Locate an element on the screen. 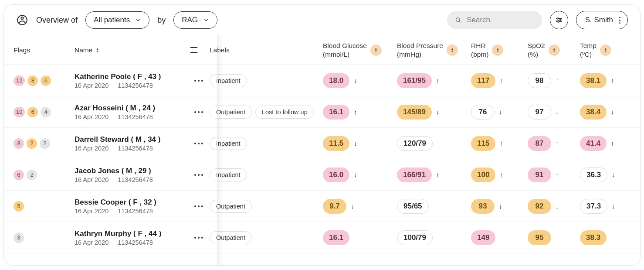 The width and height of the screenshot is (644, 270). group-select-label: RAG is located at coordinates (190, 20).